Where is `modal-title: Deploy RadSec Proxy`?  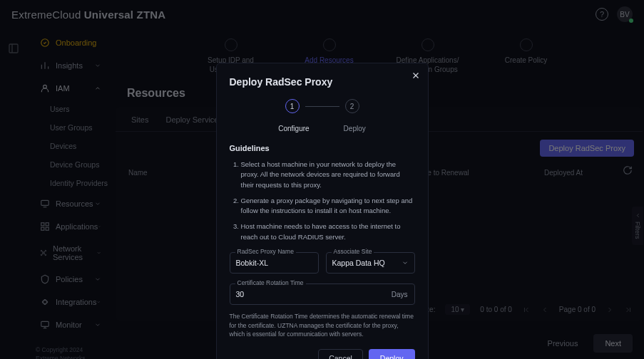 modal-title: Deploy RadSec Proxy is located at coordinates (322, 82).